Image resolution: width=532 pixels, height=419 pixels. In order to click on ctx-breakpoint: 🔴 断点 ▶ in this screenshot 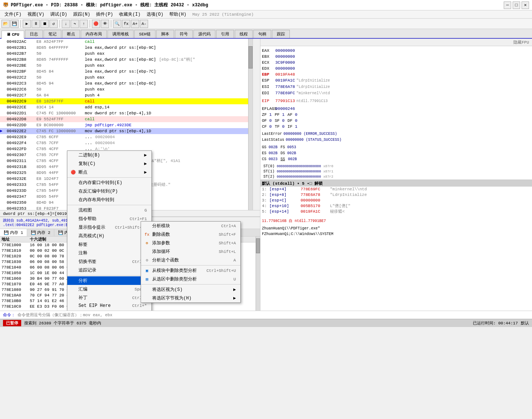, I will do `click(109, 172)`.